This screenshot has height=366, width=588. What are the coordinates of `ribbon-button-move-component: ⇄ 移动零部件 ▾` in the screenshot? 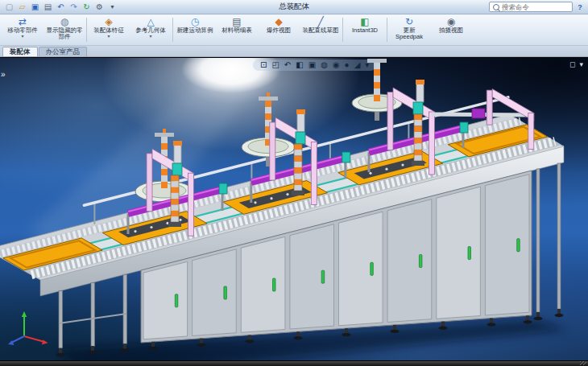 It's located at (23, 30).